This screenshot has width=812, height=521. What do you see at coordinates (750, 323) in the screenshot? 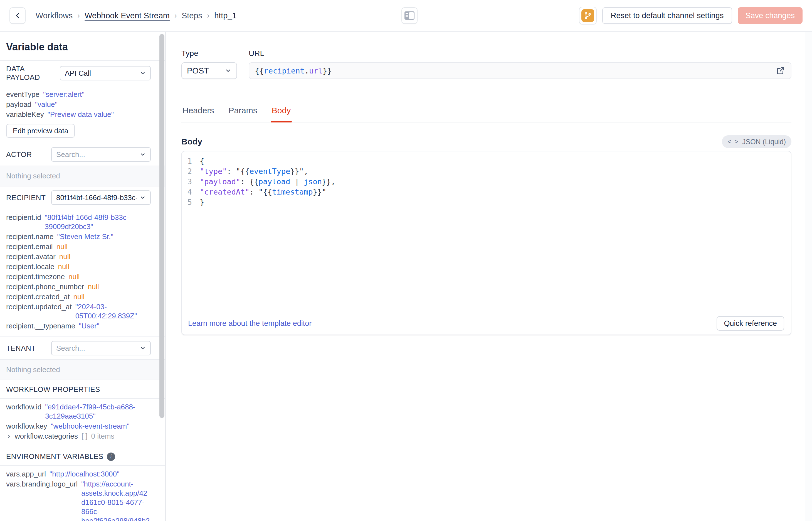
I see `quick-reference-button: Quick reference` at bounding box center [750, 323].